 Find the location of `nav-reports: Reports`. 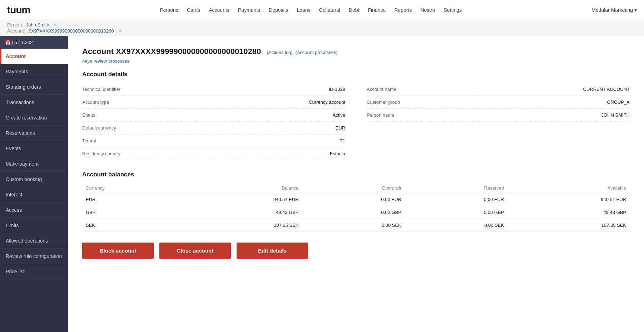

nav-reports: Reports is located at coordinates (403, 10).